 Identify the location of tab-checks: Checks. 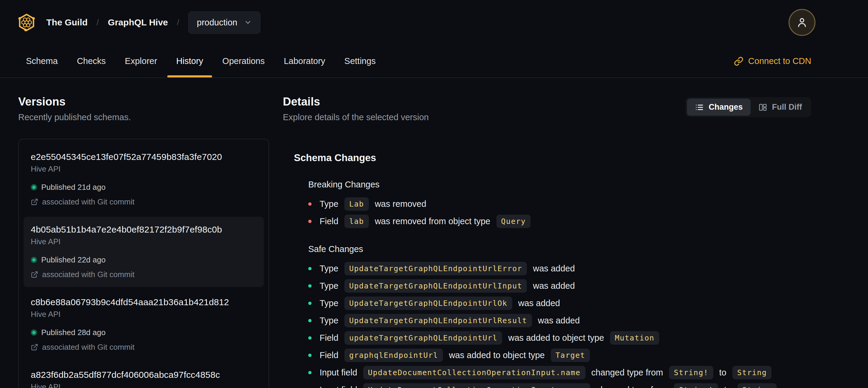
(91, 61).